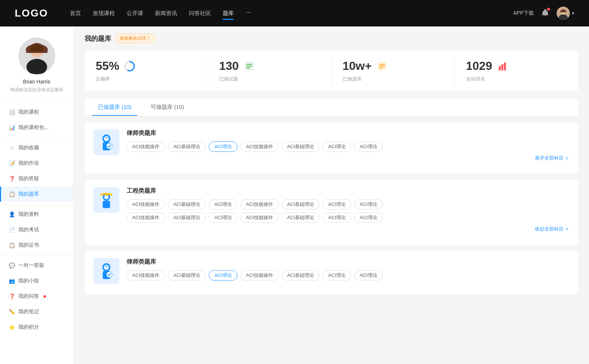  I want to click on sidebar-item-my-certificate: 📋 我的证书, so click(37, 245).